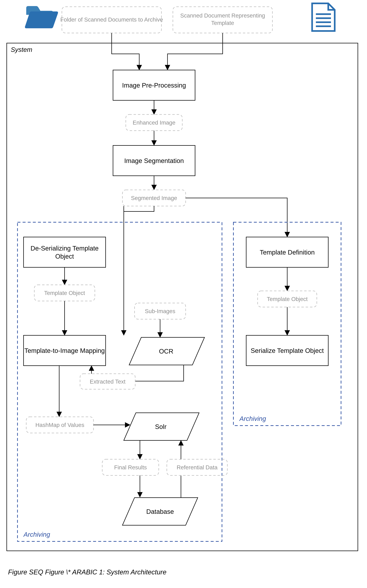  I want to click on proc-ocr: OCR, so click(167, 351).